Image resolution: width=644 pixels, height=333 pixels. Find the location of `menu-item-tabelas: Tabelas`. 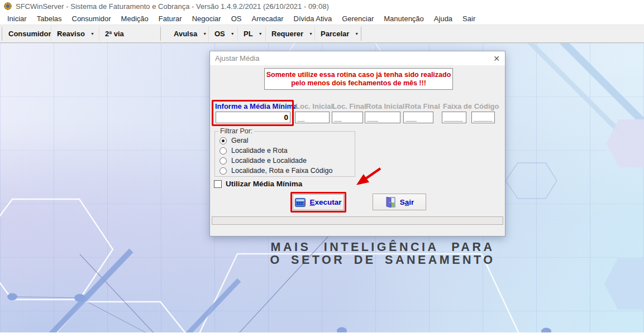

menu-item-tabelas: Tabelas is located at coordinates (49, 19).